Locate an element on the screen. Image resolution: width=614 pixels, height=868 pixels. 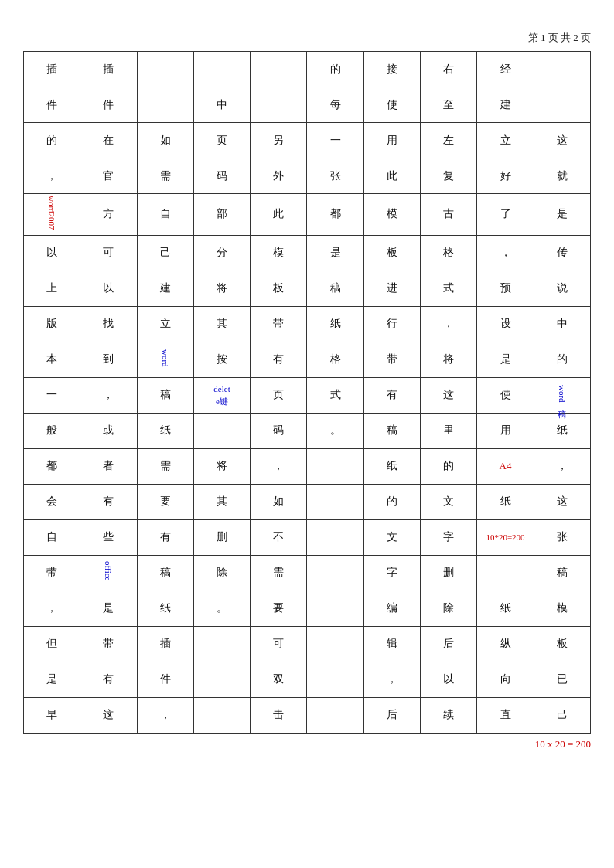
table-cell: 。 is located at coordinates (336, 431).